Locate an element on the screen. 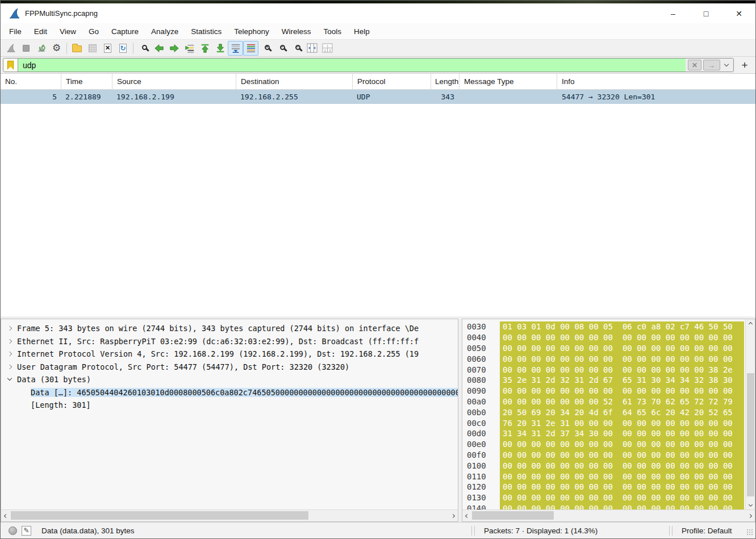 This screenshot has height=539, width=756. filter-clear-button: ✕ is located at coordinates (695, 65).